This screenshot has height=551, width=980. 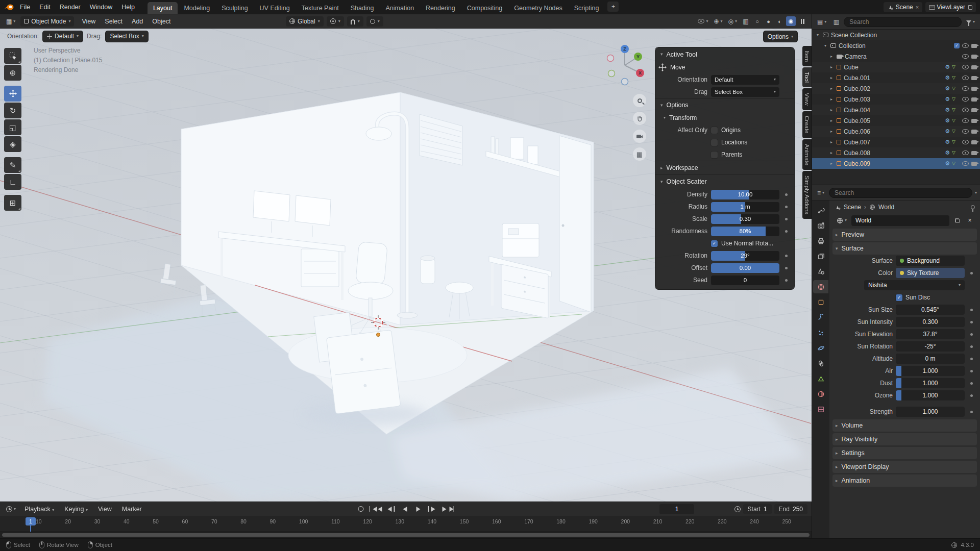 I want to click on viewport-menu: Add, so click(x=137, y=21).